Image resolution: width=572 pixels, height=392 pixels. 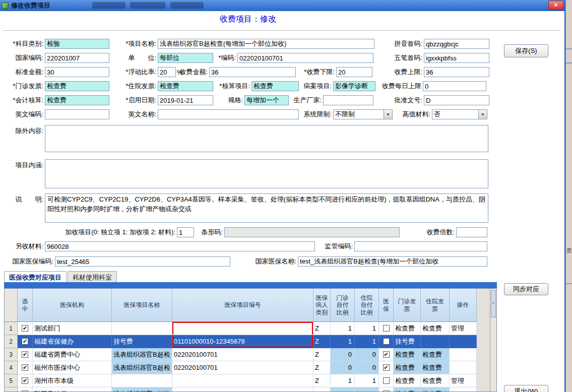 I want to click on table-row: 6✔联网异地保浅表组织器官B超检022020100701Z00✔检查费检查费, so click(x=241, y=390).